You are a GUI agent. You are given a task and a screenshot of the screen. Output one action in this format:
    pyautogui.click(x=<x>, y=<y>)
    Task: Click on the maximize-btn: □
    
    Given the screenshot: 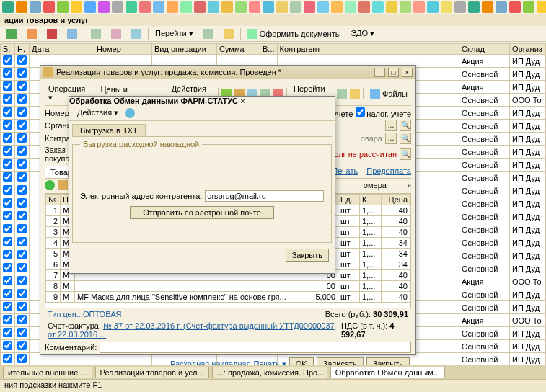 What is the action you would take?
    pyautogui.click(x=394, y=72)
    